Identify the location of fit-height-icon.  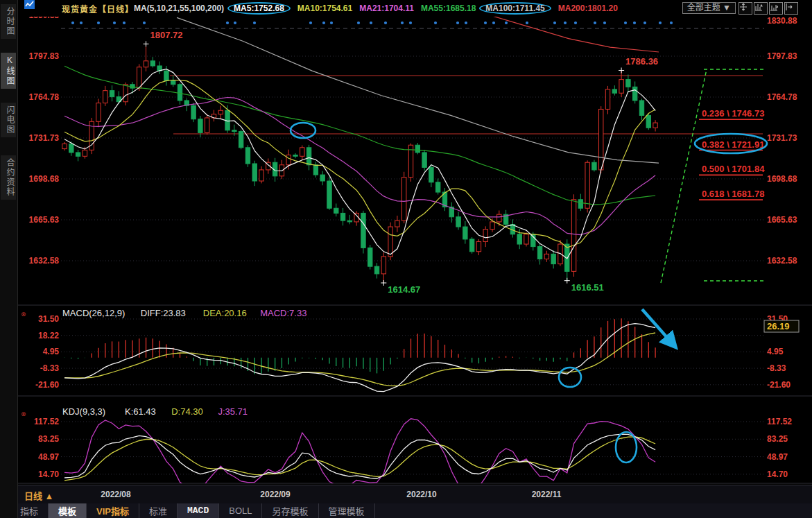
(776, 8).